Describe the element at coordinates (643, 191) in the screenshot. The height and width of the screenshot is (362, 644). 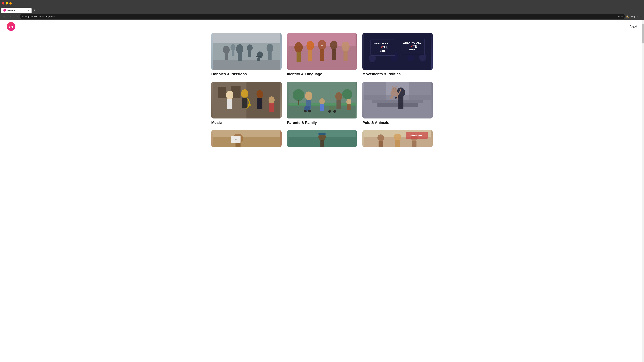
I see `scrollbar` at that location.